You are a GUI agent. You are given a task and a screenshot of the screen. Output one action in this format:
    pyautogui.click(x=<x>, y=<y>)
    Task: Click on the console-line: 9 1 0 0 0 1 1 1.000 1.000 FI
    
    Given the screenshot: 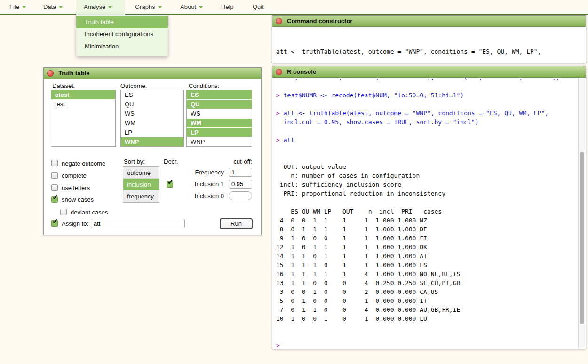 What is the action you would take?
    pyautogui.click(x=418, y=238)
    